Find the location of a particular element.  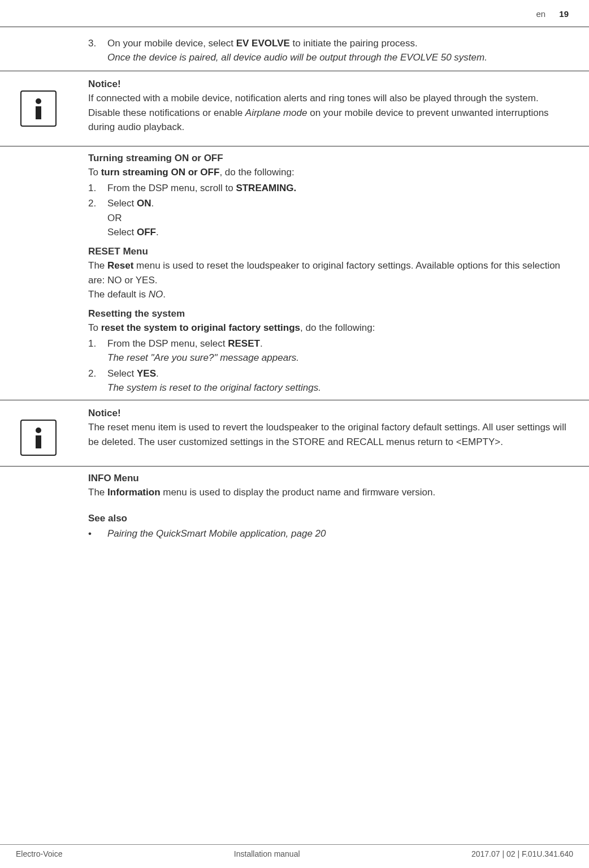

notice1-p1: If connected with a mobile device, notif… is located at coordinates (331, 98).